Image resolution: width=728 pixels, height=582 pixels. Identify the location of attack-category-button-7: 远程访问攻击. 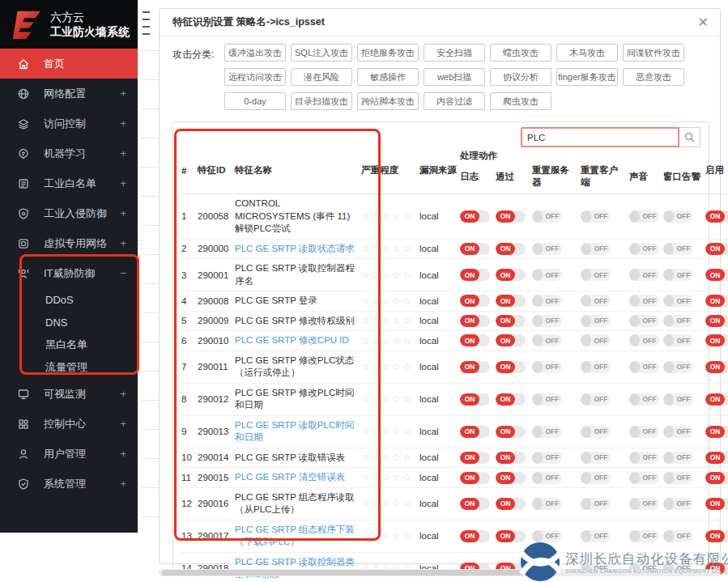
(255, 77).